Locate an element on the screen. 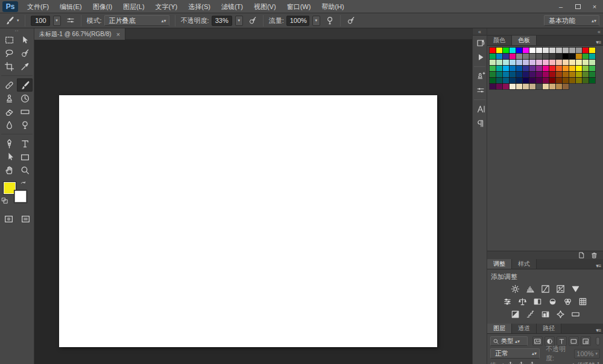  brush-panel-toggle-icon is located at coordinates (71, 20).